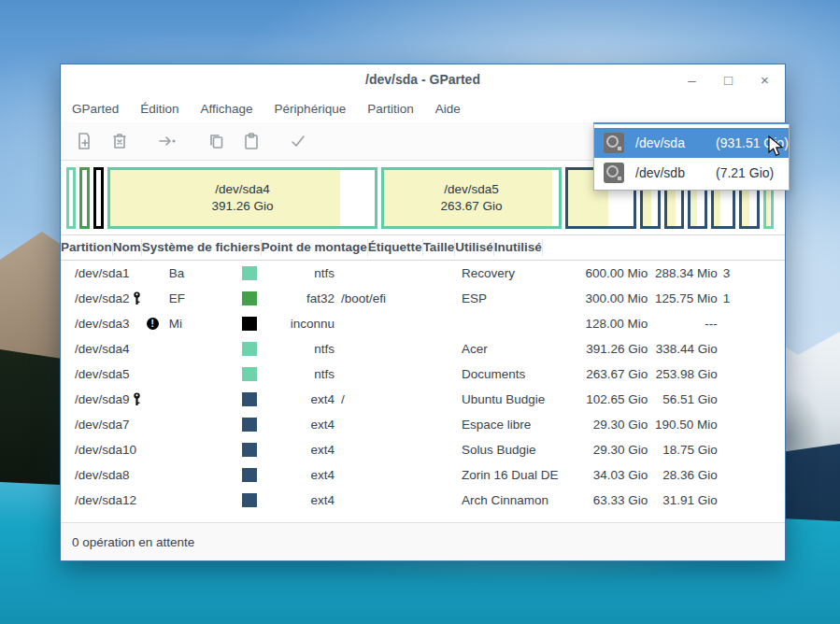 This screenshot has height=624, width=840. I want to click on partition-label: Solus Budgie, so click(516, 450).